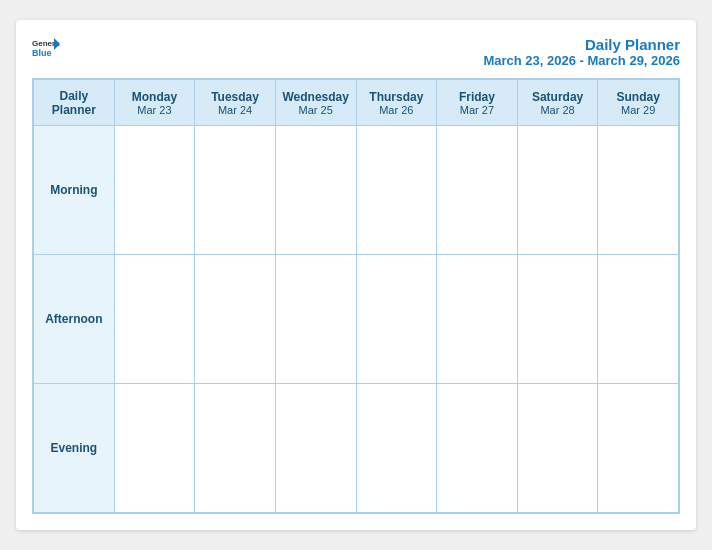  Describe the element at coordinates (638, 190) in the screenshot. I see `cell-sunday-morning` at that location.